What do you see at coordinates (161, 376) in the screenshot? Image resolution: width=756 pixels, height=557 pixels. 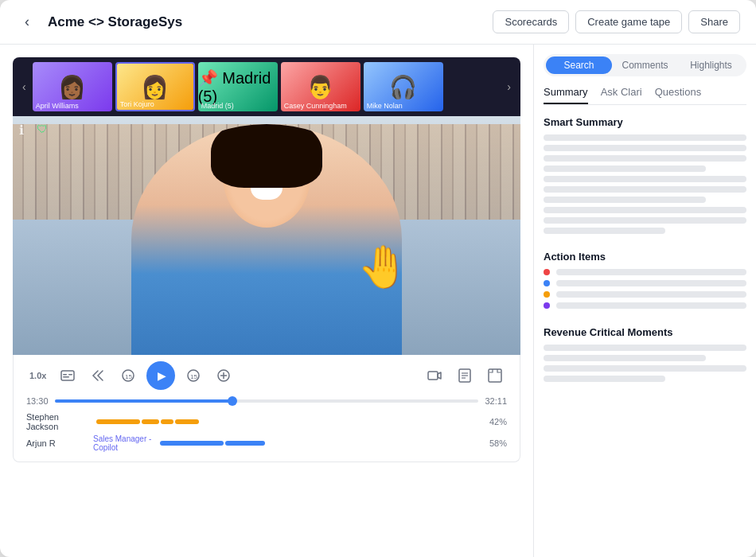 I see `play-button: ▶` at bounding box center [161, 376].